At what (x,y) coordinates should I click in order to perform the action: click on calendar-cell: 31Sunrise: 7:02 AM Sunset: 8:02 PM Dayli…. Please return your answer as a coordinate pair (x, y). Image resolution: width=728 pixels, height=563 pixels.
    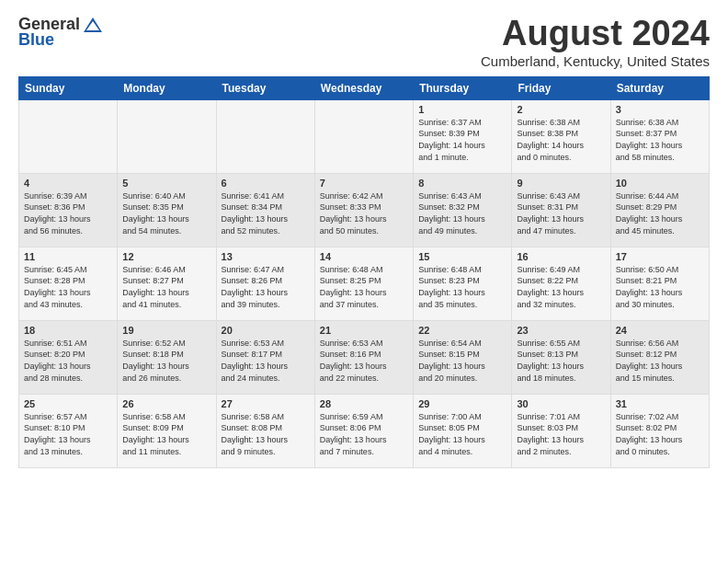
    Looking at the image, I should click on (660, 431).